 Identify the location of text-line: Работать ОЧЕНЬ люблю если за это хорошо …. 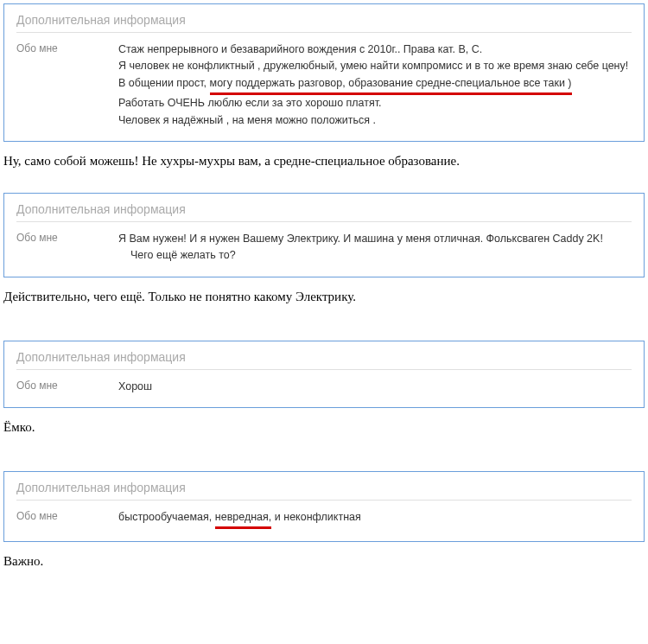
(373, 104).